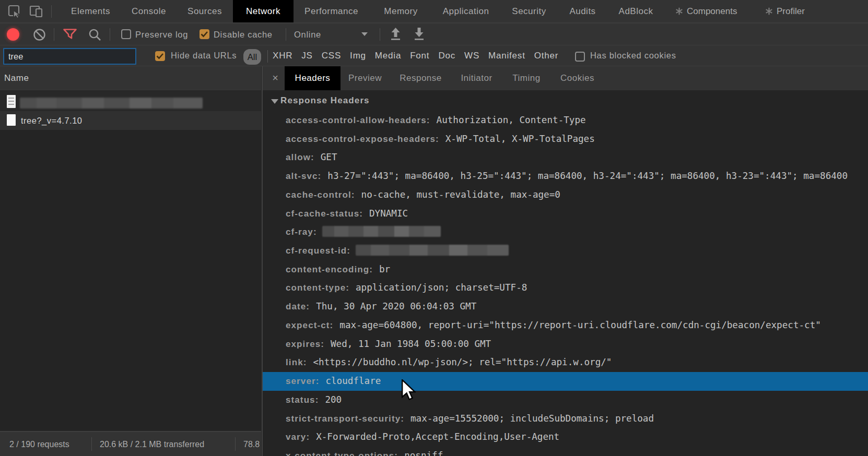  Describe the element at coordinates (420, 56) in the screenshot. I see `filter-type-font: Font` at that location.